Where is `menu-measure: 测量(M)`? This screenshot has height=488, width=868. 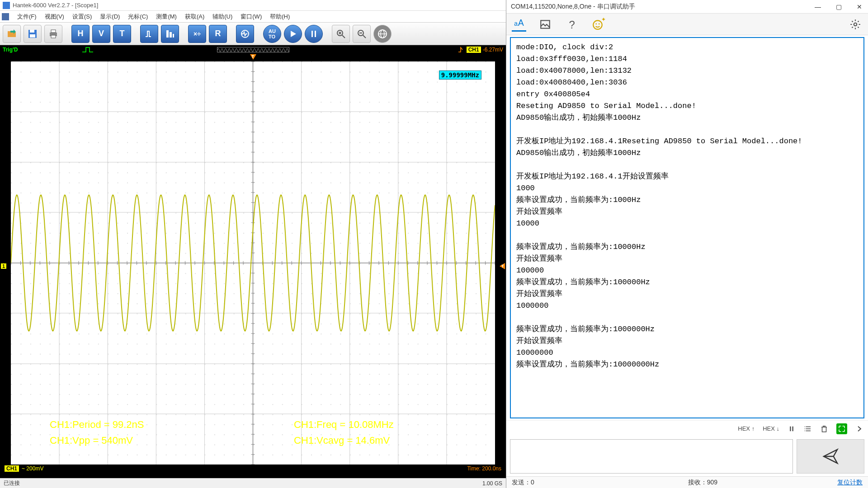 menu-measure: 测量(M) is located at coordinates (166, 17).